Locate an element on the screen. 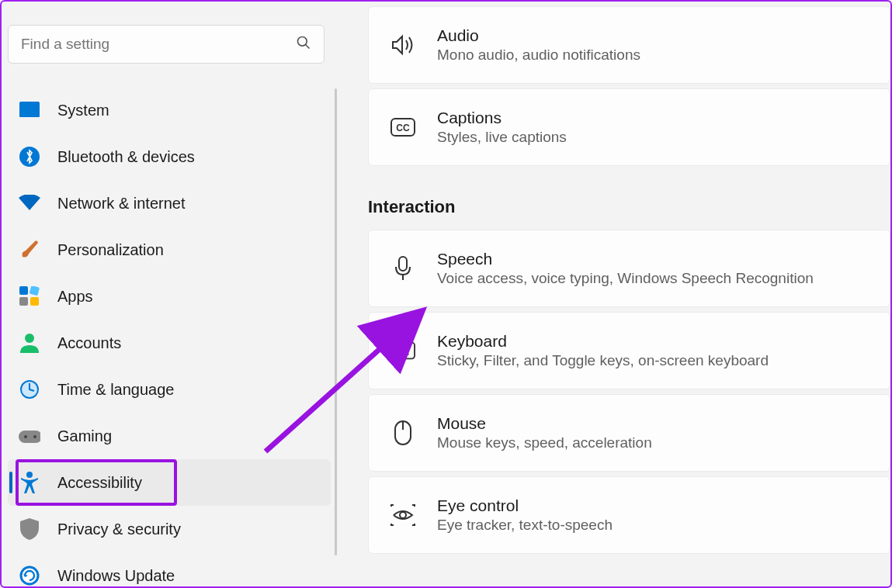 This screenshot has width=892, height=588. setting-desc: Eye tracker, text-to-speech is located at coordinates (525, 525).